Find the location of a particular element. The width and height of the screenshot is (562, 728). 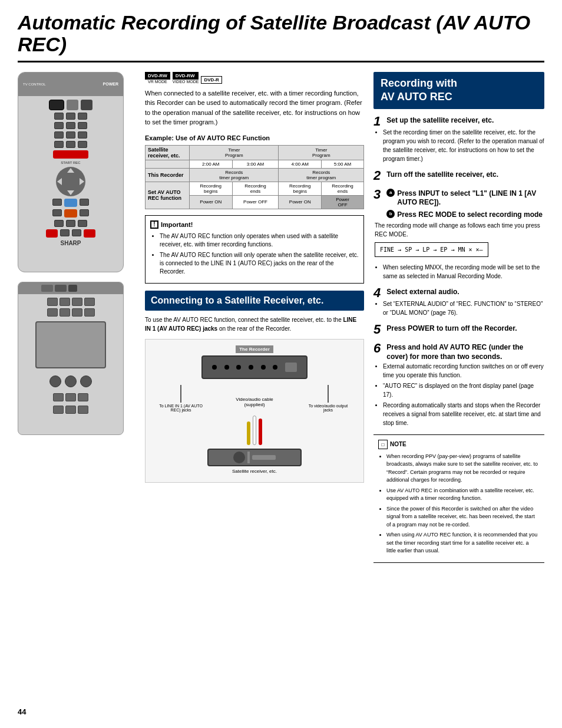

remote-skip-btn is located at coordinates (84, 213).